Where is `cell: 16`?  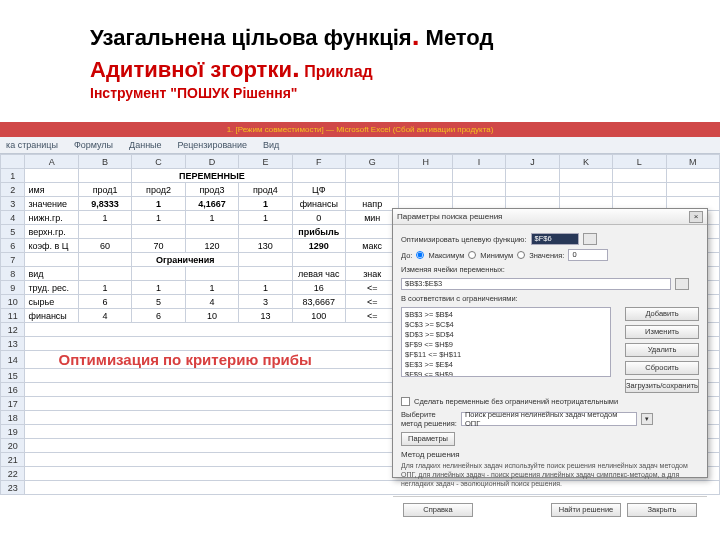 cell: 16 is located at coordinates (318, 288).